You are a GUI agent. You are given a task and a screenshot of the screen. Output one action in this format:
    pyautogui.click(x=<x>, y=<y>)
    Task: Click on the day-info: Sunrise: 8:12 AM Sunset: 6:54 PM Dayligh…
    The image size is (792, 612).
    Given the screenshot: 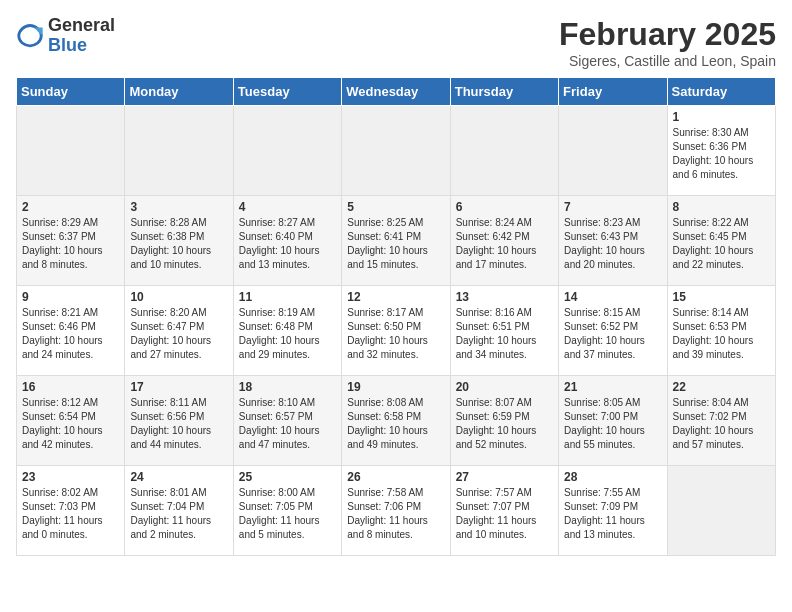 What is the action you would take?
    pyautogui.click(x=70, y=424)
    